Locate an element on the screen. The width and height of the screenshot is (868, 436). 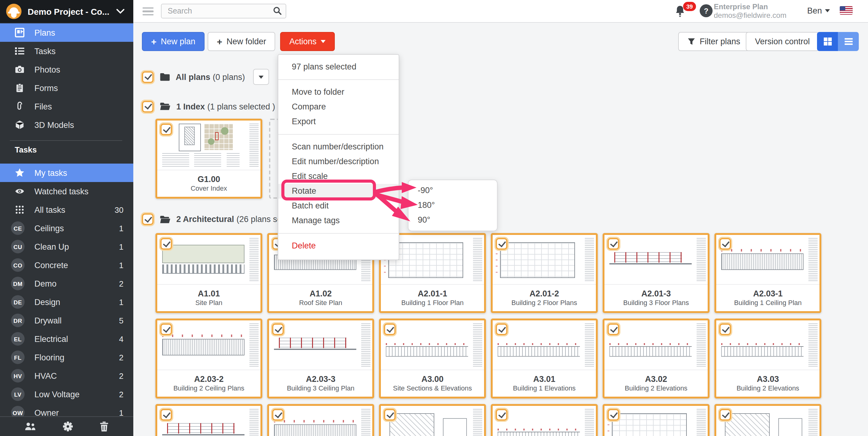
search-input is located at coordinates (224, 11).